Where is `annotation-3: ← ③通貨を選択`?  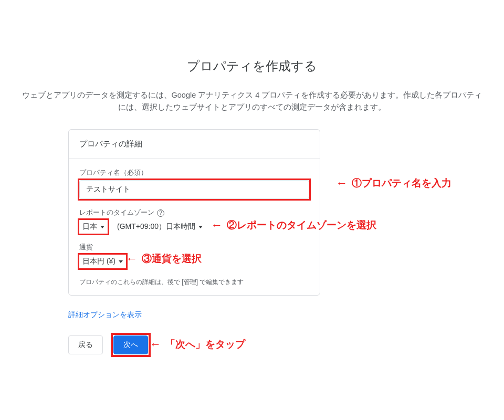 annotation-3: ← ③通貨を選択 is located at coordinates (164, 259).